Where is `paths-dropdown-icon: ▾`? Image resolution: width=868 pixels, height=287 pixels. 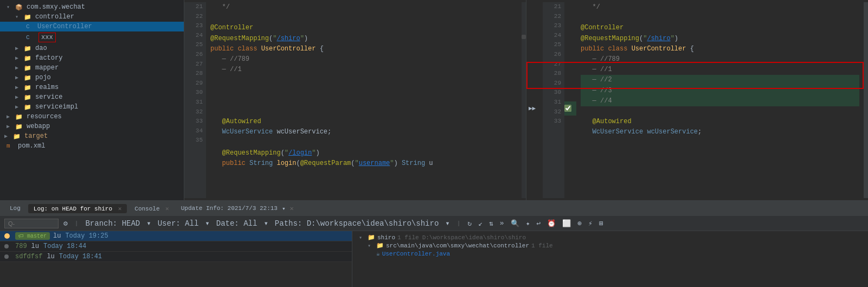
paths-dropdown-icon: ▾ is located at coordinates (447, 224).